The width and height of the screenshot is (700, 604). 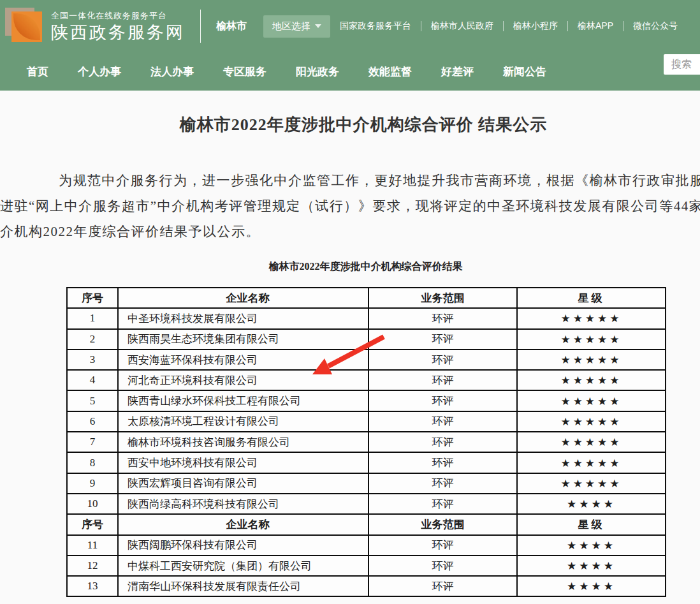 What do you see at coordinates (99, 71) in the screenshot?
I see `nav-item-personal: 个人办事` at bounding box center [99, 71].